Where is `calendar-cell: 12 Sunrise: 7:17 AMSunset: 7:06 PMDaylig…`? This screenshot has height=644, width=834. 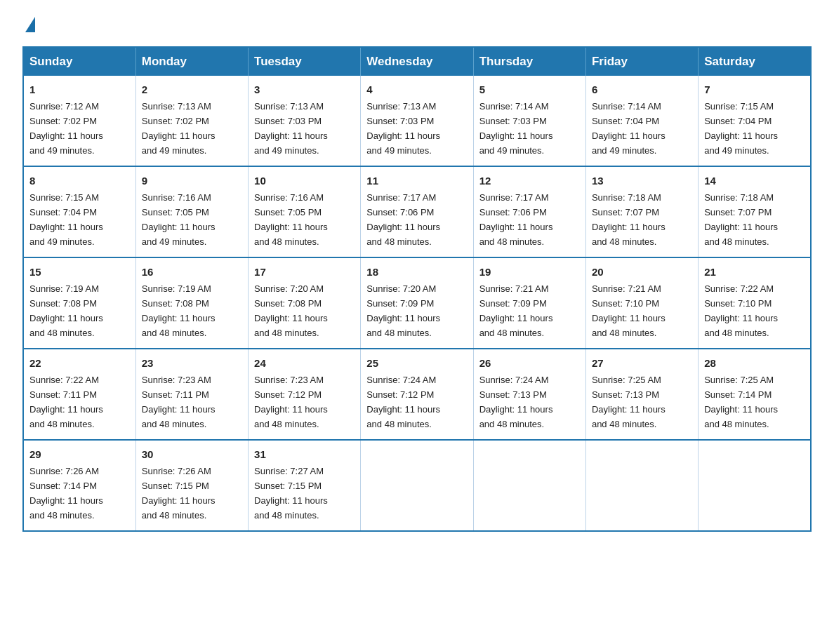 calendar-cell: 12 Sunrise: 7:17 AMSunset: 7:06 PMDaylig… is located at coordinates (529, 212).